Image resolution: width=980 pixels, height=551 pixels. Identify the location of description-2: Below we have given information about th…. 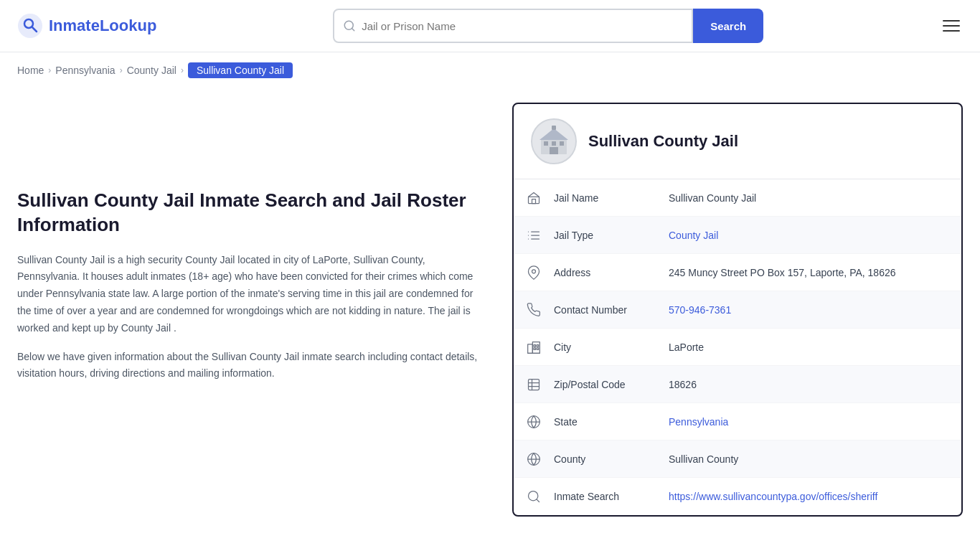
(250, 366).